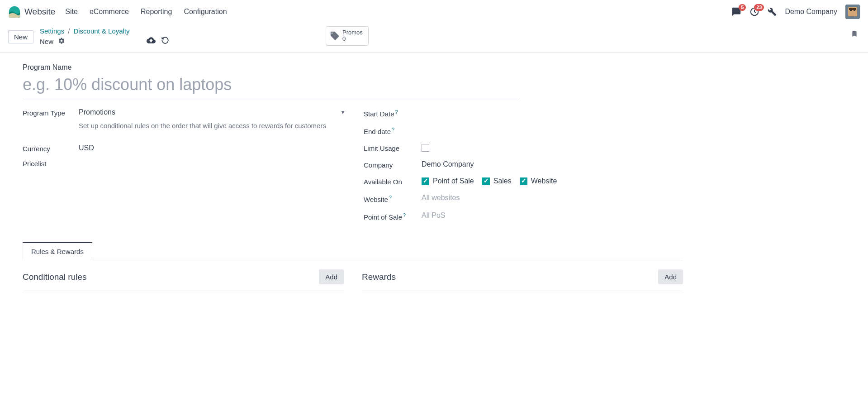 The height and width of the screenshot is (393, 868). What do you see at coordinates (754, 12) in the screenshot?
I see `activities-icon: 23` at bounding box center [754, 12].